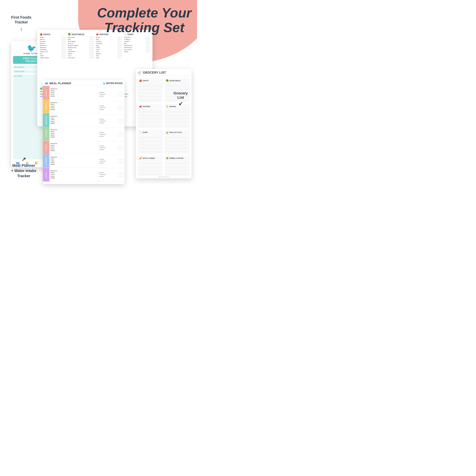 This screenshot has width=476, height=476. I want to click on grocery-fruits-icon: 🍎, so click(140, 81).